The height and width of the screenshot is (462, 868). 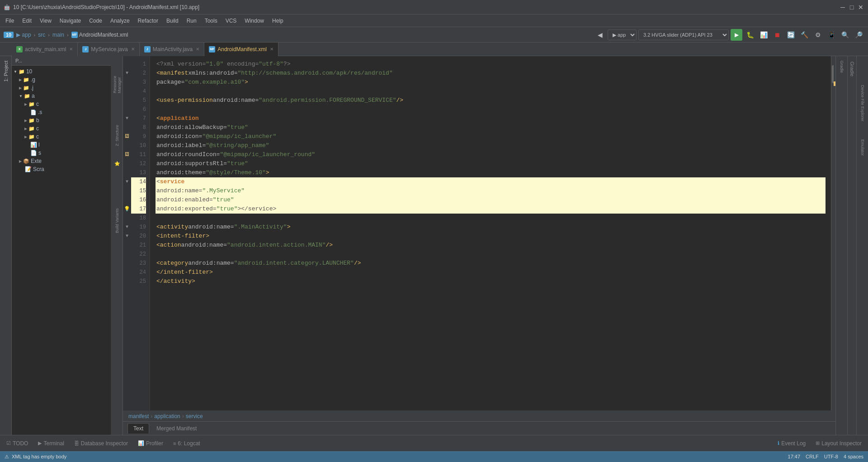 What do you see at coordinates (42, 35) in the screenshot?
I see `breadcrumb-src: src` at bounding box center [42, 35].